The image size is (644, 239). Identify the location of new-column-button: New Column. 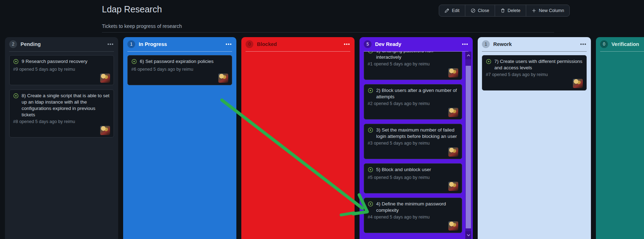
(548, 11).